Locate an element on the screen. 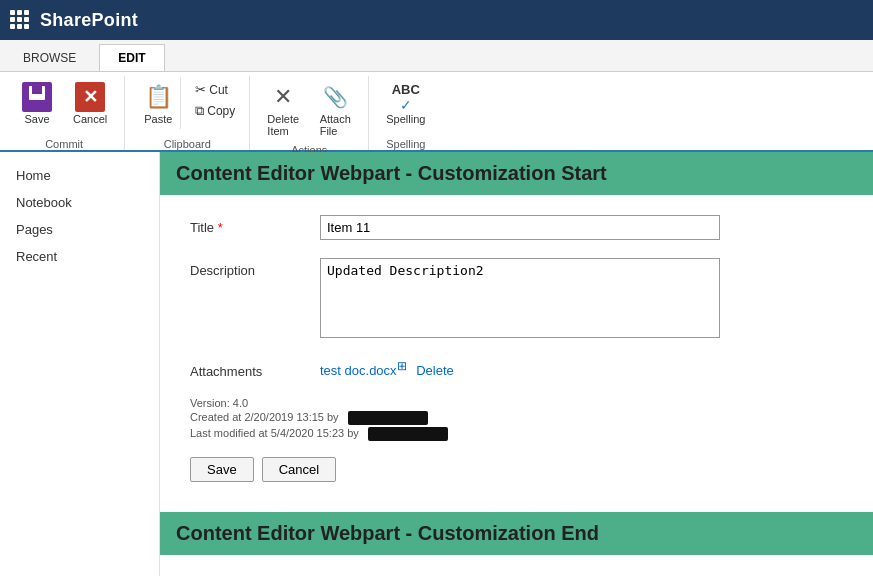  webpart-start-header: Content Editor Webpart - Customization S… is located at coordinates (516, 174).